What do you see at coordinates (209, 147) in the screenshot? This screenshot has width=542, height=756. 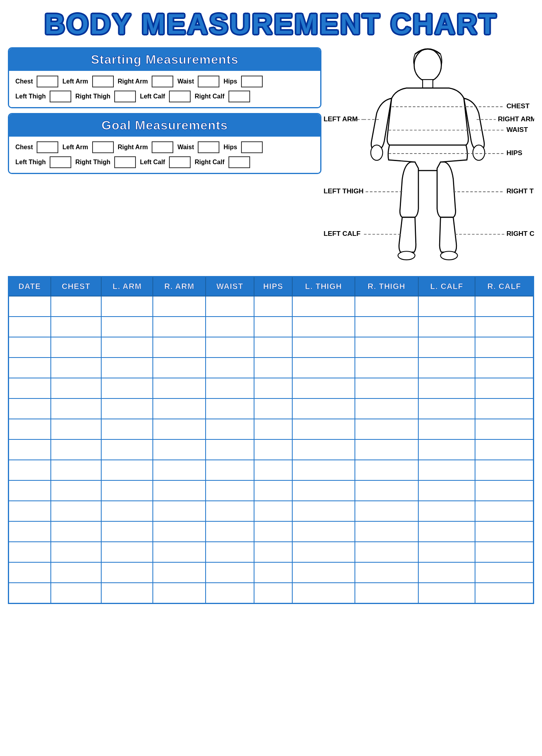 I see `g-waist-box` at bounding box center [209, 147].